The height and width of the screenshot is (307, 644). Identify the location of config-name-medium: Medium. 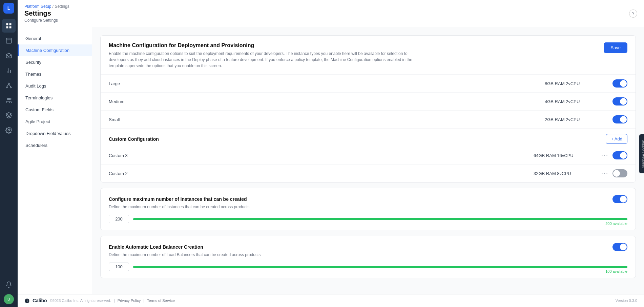
(327, 102).